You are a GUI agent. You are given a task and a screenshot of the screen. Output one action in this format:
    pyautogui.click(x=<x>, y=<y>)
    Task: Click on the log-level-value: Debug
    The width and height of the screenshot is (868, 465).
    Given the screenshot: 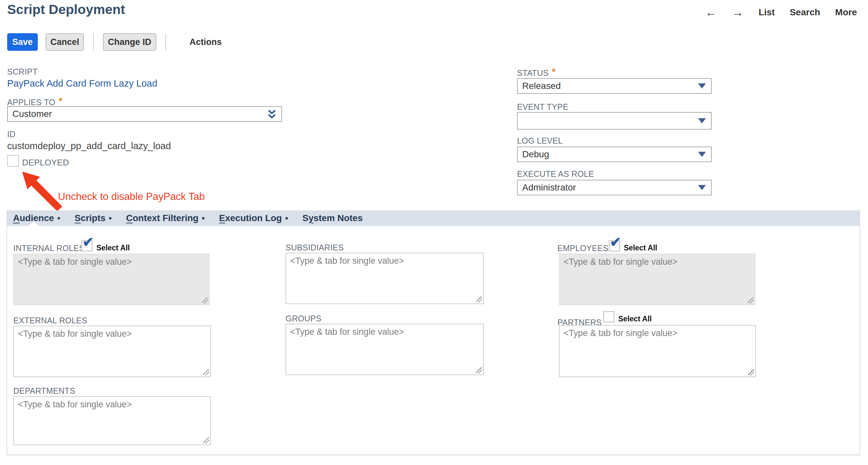 What is the action you would take?
    pyautogui.click(x=536, y=154)
    